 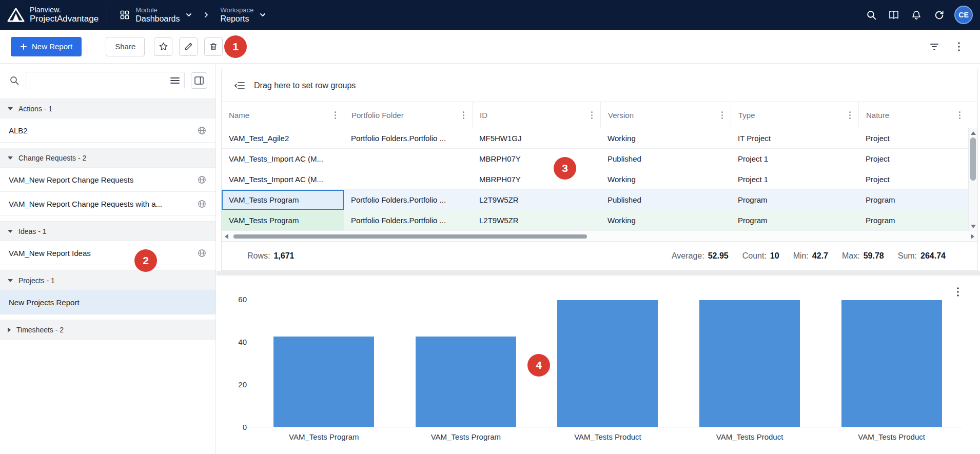 I want to click on column-header-portfolio-folder: Portfolio Folder, so click(x=408, y=115).